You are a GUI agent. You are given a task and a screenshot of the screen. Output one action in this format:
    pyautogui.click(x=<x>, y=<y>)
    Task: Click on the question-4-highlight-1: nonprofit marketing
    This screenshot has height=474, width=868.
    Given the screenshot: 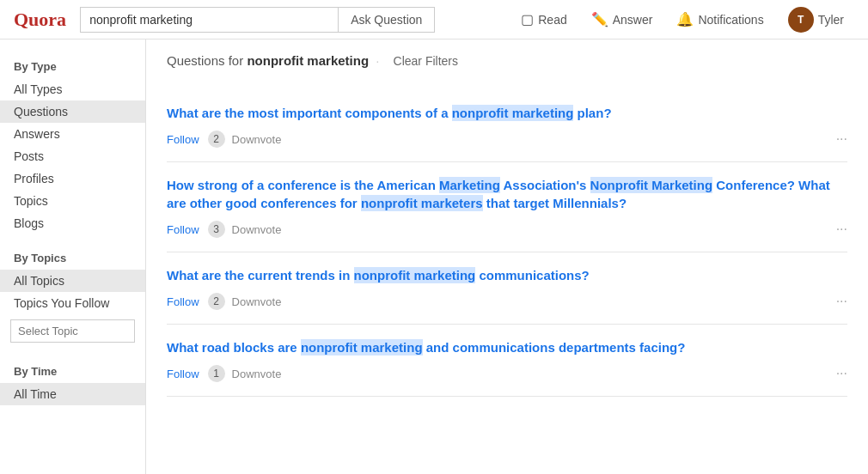 What is the action you would take?
    pyautogui.click(x=362, y=347)
    